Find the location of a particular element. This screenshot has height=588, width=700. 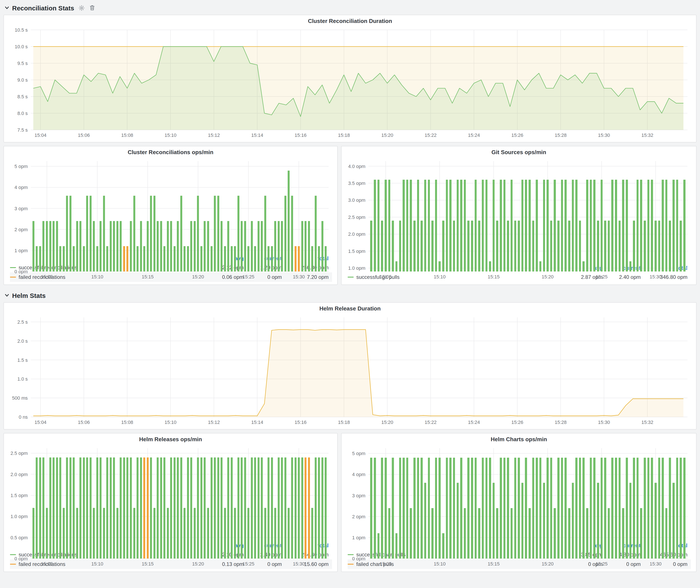

svg-text: 15:04 is located at coordinates (40, 135).